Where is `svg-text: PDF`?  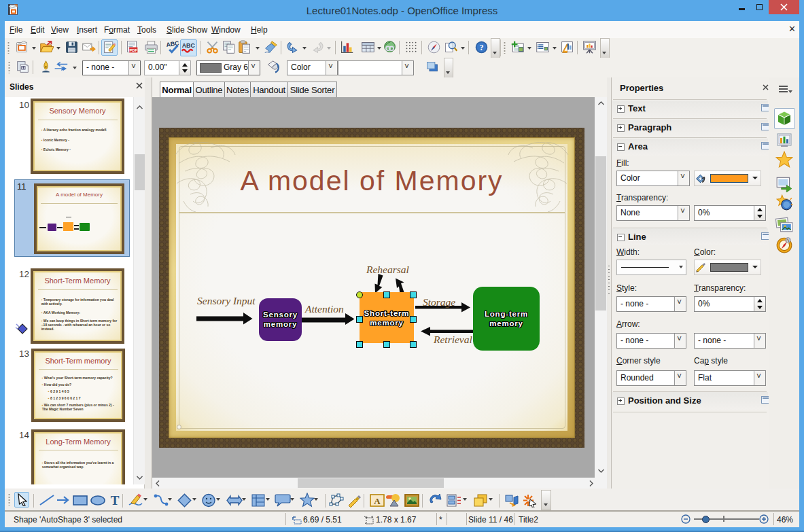 svg-text: PDF is located at coordinates (134, 50).